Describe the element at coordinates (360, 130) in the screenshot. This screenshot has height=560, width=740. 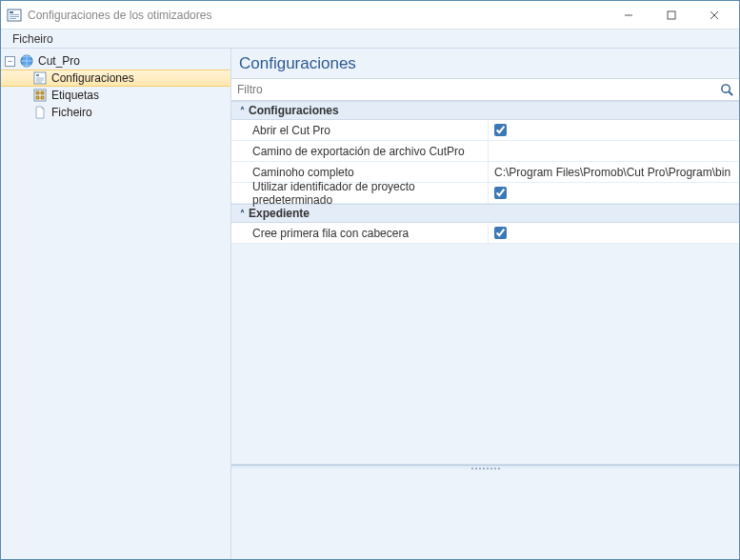
I see `prop-label: Abrir el Cut Pro` at that location.